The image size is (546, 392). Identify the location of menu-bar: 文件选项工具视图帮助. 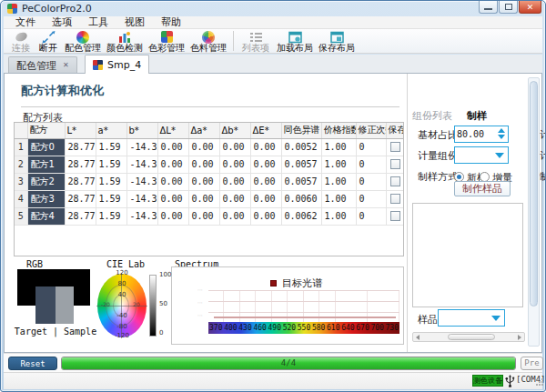
(273, 23).